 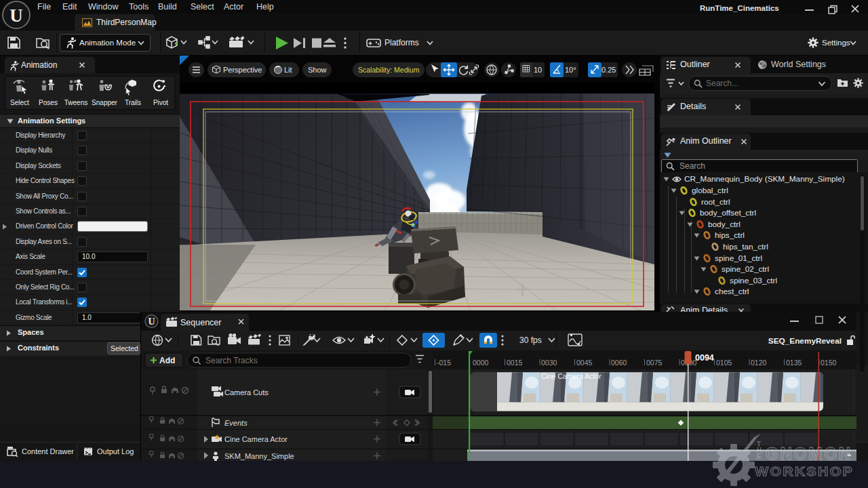 What do you see at coordinates (515, 363) in the screenshot?
I see `svg-text: 0015` at bounding box center [515, 363].